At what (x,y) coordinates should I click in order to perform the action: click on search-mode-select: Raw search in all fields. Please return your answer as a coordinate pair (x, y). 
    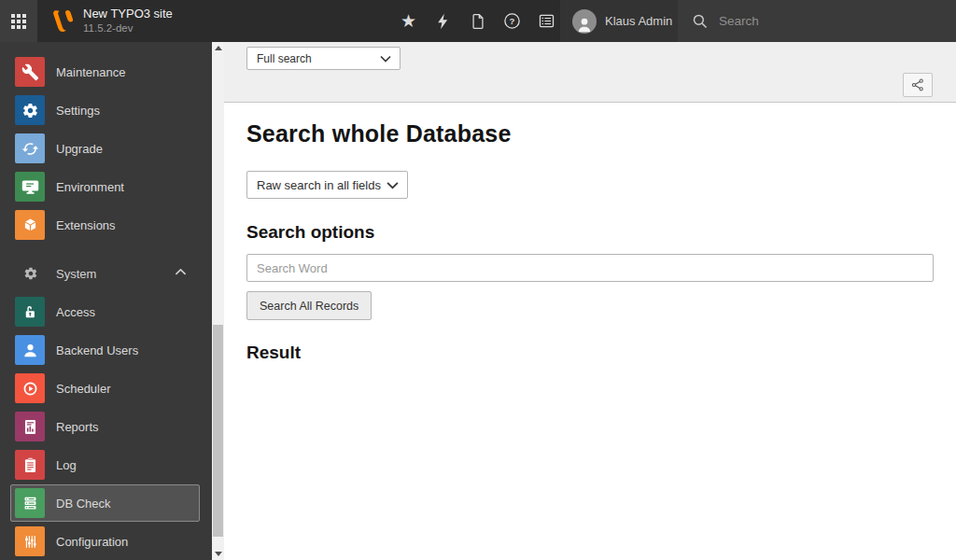
    Looking at the image, I should click on (327, 185).